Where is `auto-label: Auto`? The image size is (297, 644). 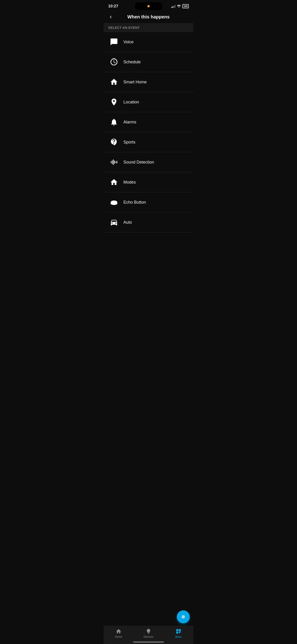 auto-label: Auto is located at coordinates (128, 222).